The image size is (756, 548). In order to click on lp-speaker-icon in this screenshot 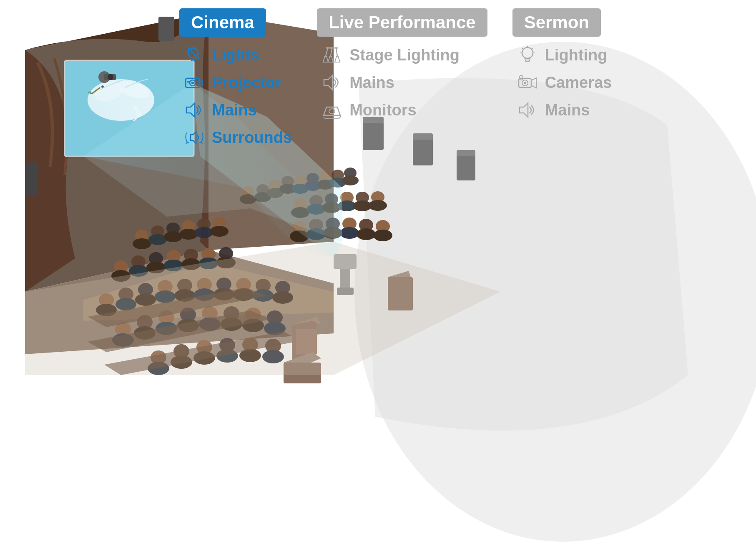, I will do `click(332, 83)`.